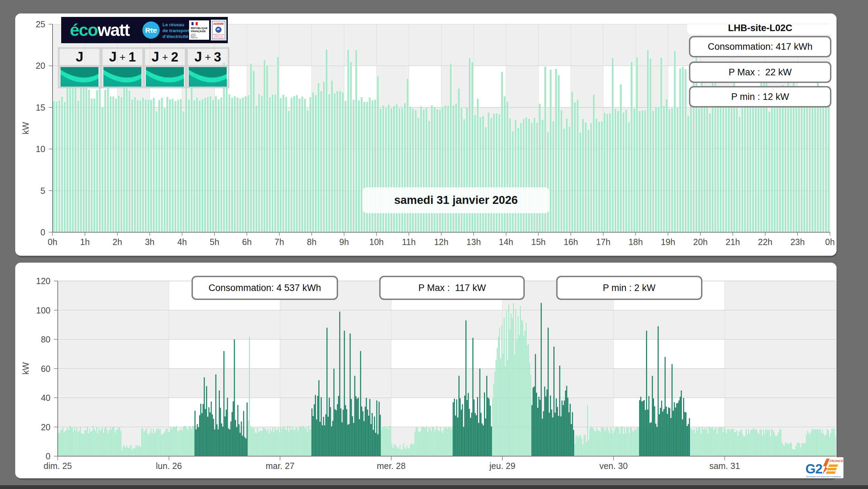 The width and height of the screenshot is (868, 489). Describe the element at coordinates (198, 31) in the screenshot. I see `svg-text: FRANÇAISE` at that location.